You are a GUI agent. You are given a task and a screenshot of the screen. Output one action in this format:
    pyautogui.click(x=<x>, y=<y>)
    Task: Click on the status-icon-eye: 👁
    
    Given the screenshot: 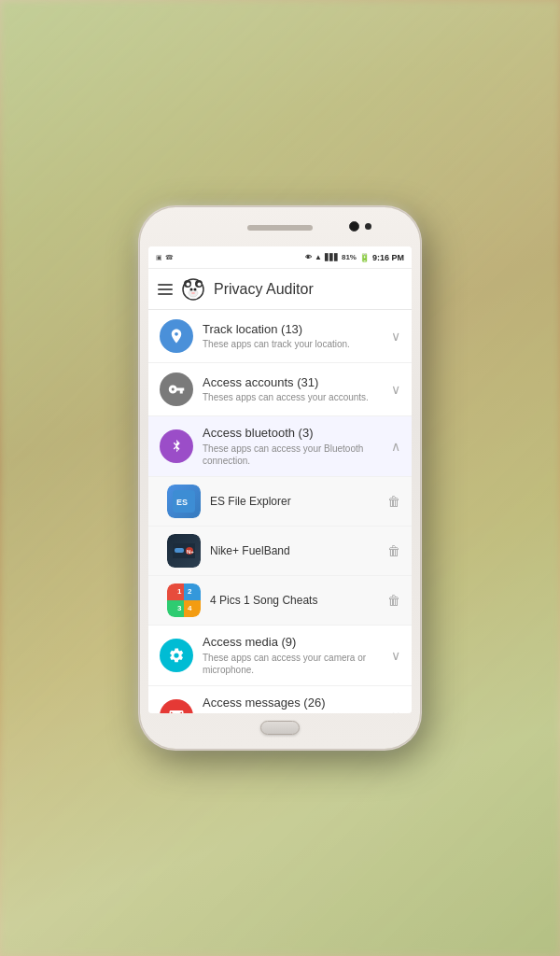 What is the action you would take?
    pyautogui.click(x=308, y=258)
    